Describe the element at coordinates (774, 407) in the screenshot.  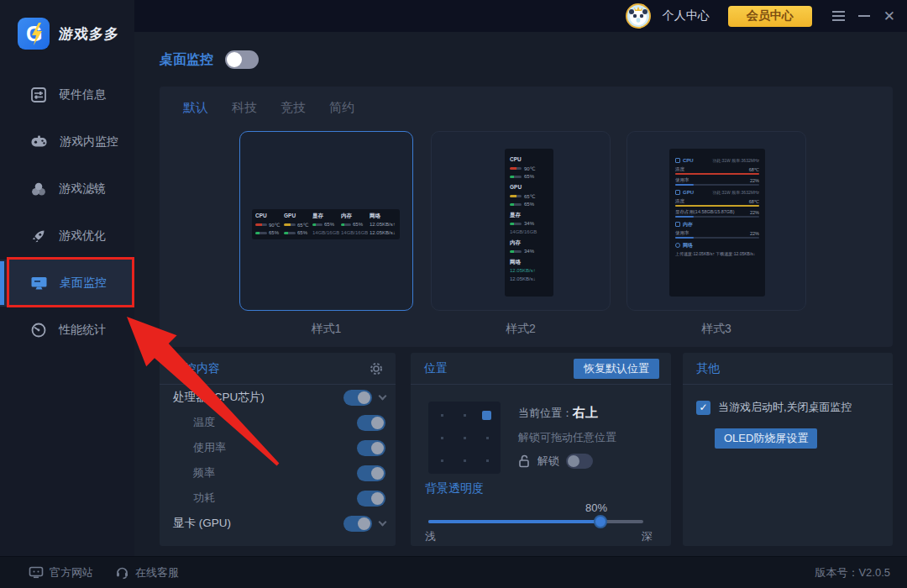
I see `close-on-game-row: ✓ 当游戏启动时,关闭桌面监控` at that location.